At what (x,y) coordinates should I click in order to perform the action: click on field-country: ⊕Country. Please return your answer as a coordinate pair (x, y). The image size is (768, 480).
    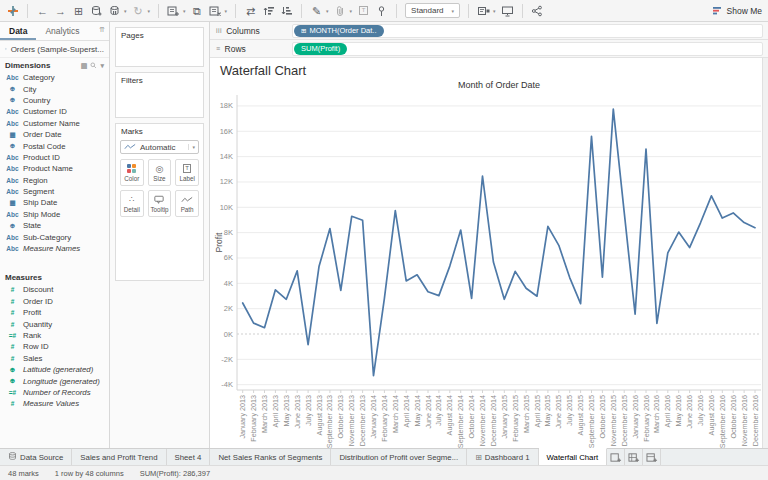
    Looking at the image, I should click on (54, 100).